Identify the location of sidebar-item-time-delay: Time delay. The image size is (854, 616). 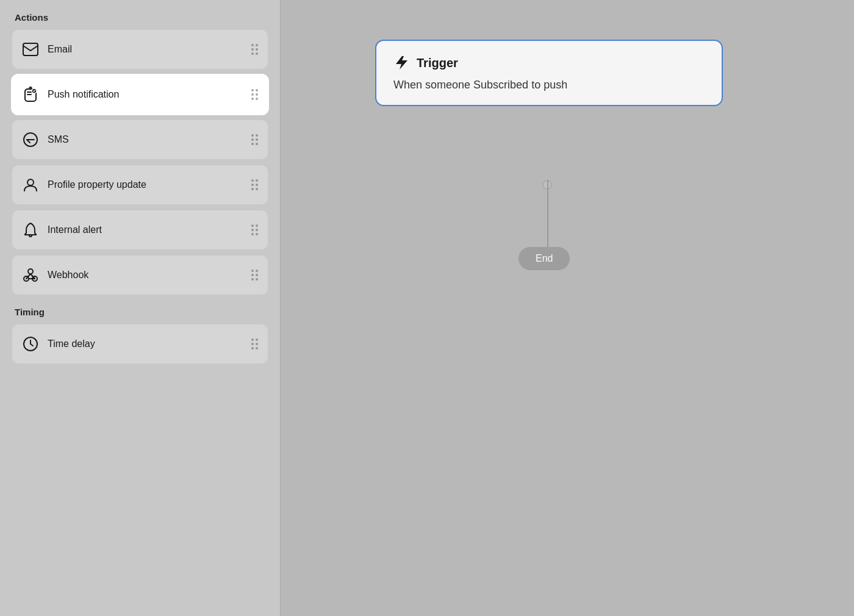
(140, 344).